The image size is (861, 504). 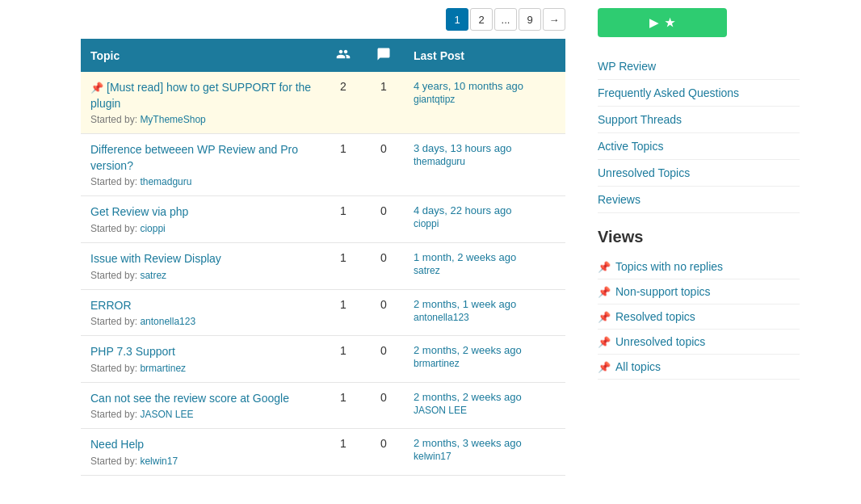 I want to click on users-count-6: 1, so click(x=343, y=405).